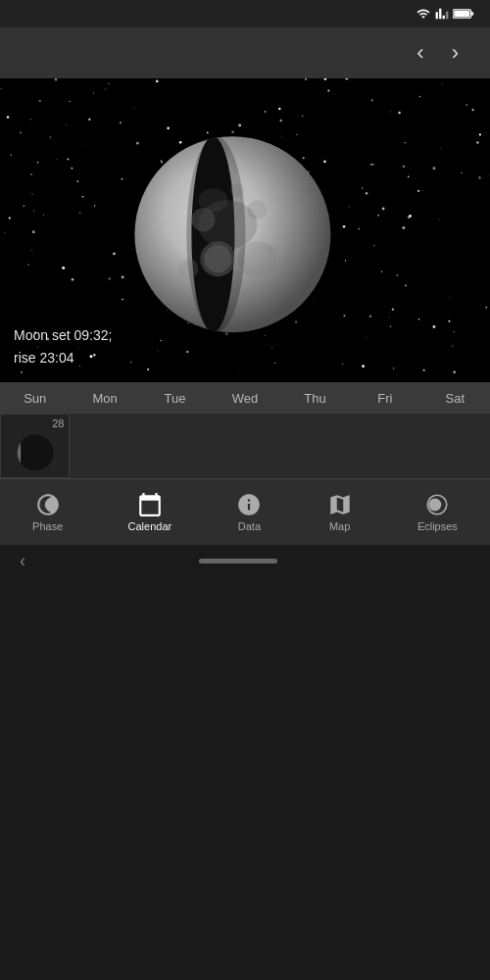 This screenshot has width=490, height=980. I want to click on day-header-sat: Sat, so click(455, 398).